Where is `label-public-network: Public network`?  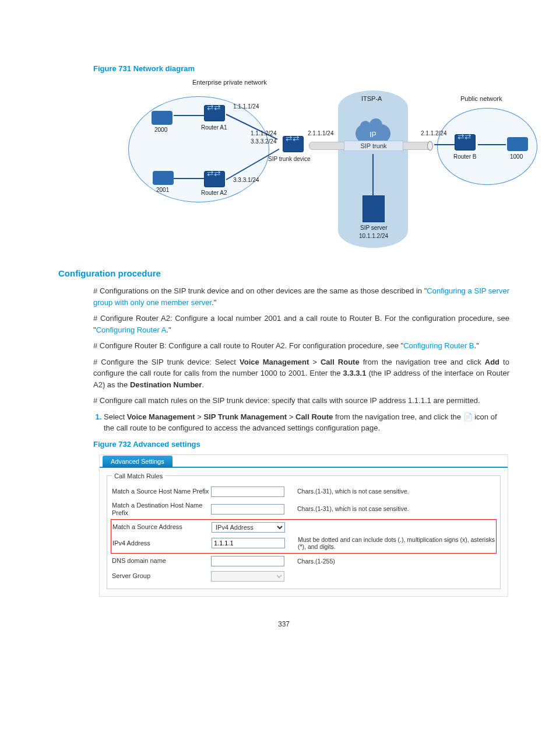 label-public-network: Public network is located at coordinates (481, 99).